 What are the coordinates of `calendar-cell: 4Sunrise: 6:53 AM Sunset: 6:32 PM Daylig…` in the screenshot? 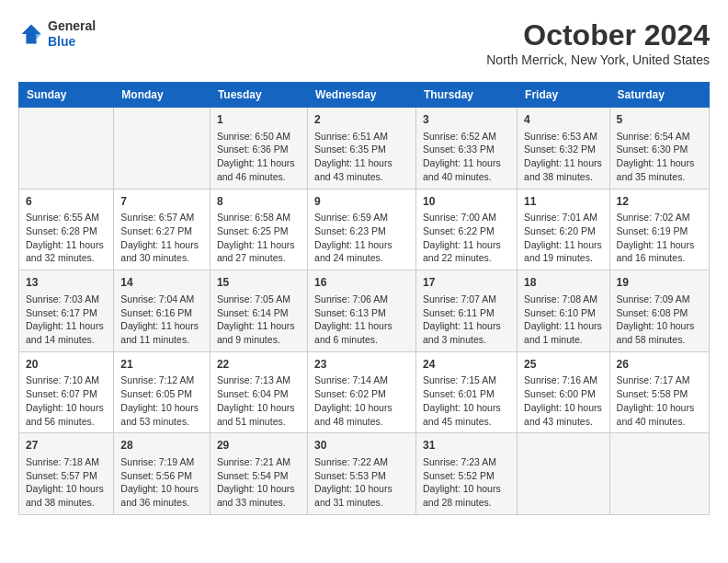 It's located at (563, 149).